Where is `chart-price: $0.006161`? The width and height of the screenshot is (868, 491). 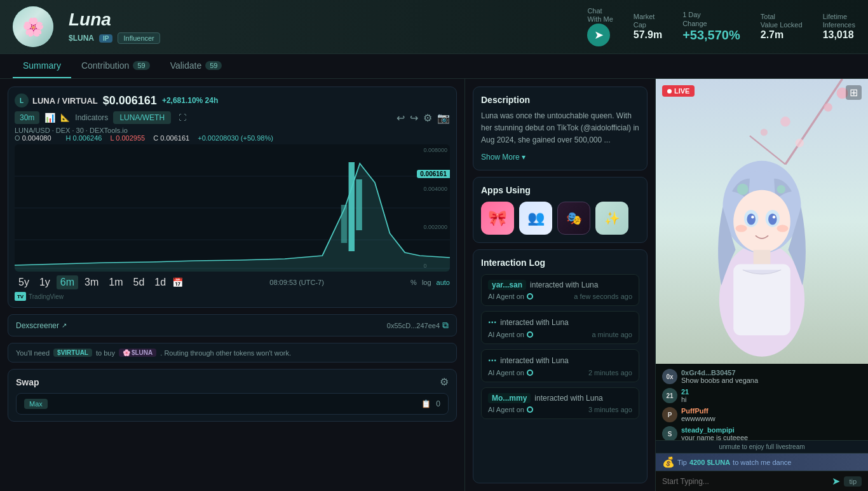 chart-price: $0.006161 is located at coordinates (130, 100).